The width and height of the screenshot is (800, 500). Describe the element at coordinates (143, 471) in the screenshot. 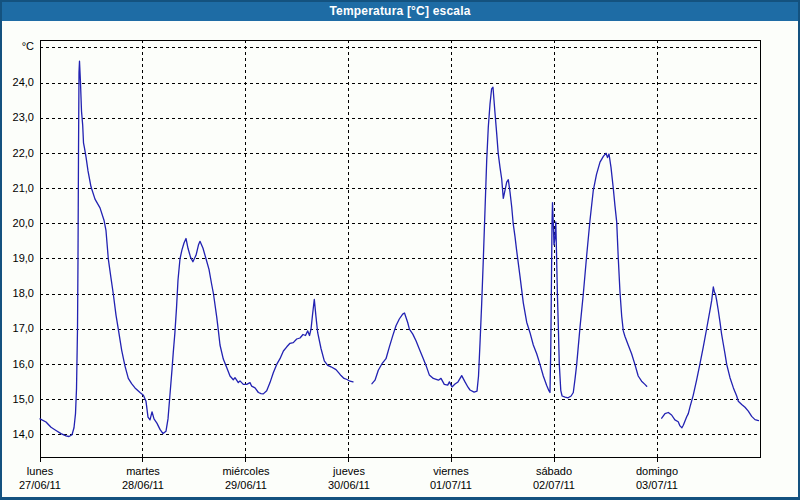

I see `weekday-label: martes` at that location.